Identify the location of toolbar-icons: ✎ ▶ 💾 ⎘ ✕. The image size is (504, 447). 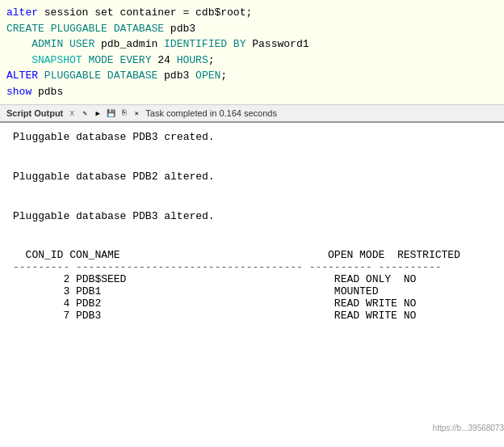
(111, 113).